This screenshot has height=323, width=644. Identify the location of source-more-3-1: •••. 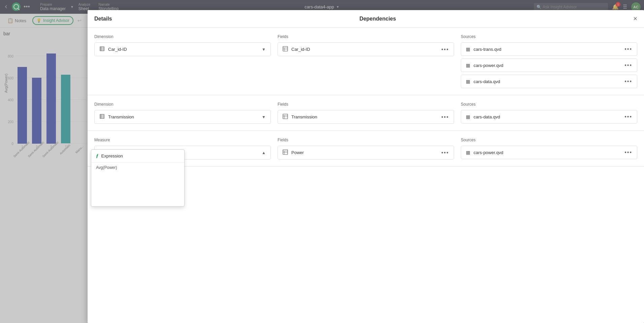
(629, 152).